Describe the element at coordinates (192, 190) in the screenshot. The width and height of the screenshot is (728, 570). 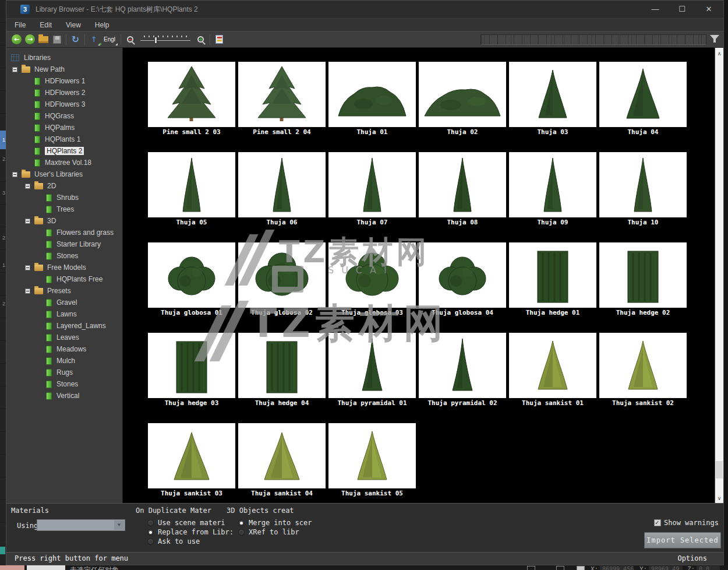
I see `thumbnail-cell-thuja-05: Thuja 05` at that location.